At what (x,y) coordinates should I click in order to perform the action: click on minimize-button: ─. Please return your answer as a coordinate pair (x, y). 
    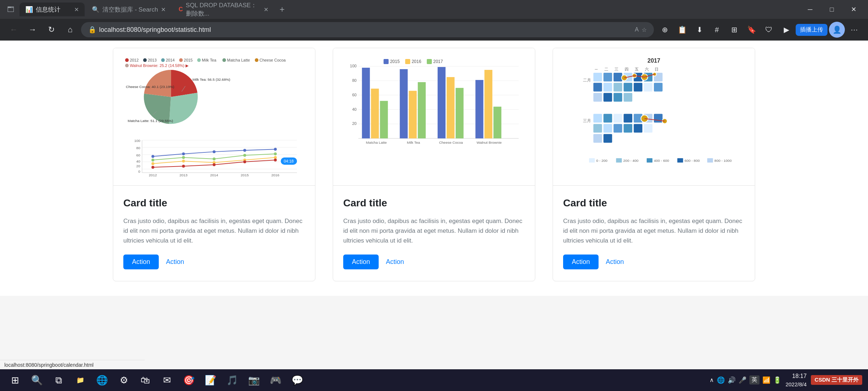
    Looking at the image, I should click on (810, 9).